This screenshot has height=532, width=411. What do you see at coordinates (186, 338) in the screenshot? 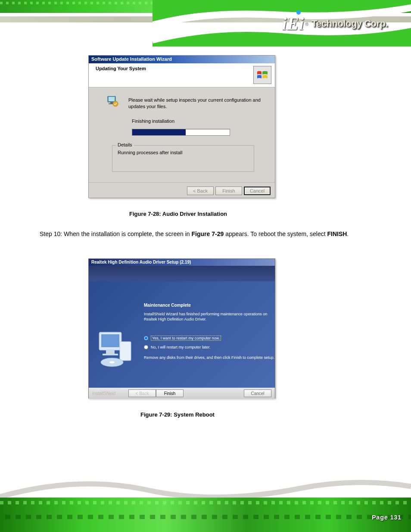
I see `restart-now-label: Yes, I want to restart my computer now.` at bounding box center [186, 338].